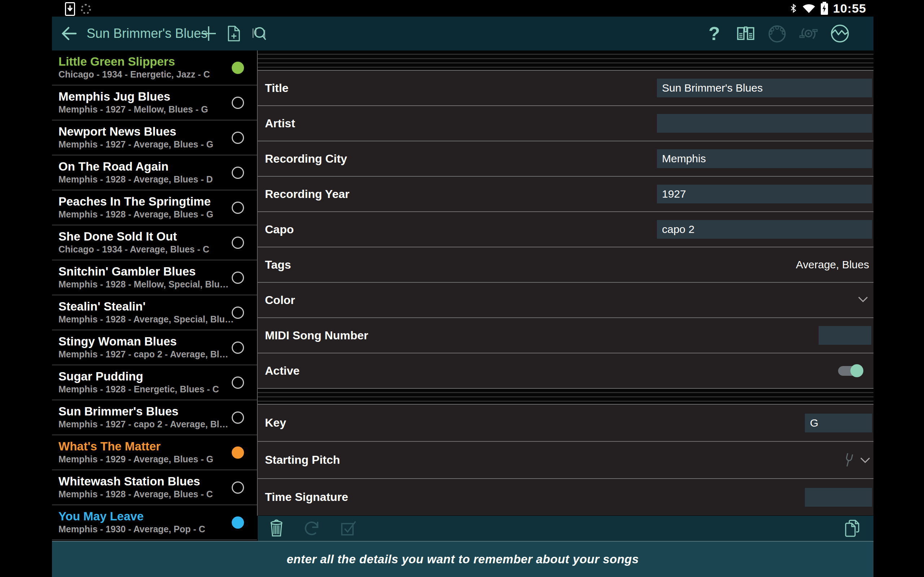  What do you see at coordinates (845, 335) in the screenshot?
I see `midi-song-number-input` at bounding box center [845, 335].